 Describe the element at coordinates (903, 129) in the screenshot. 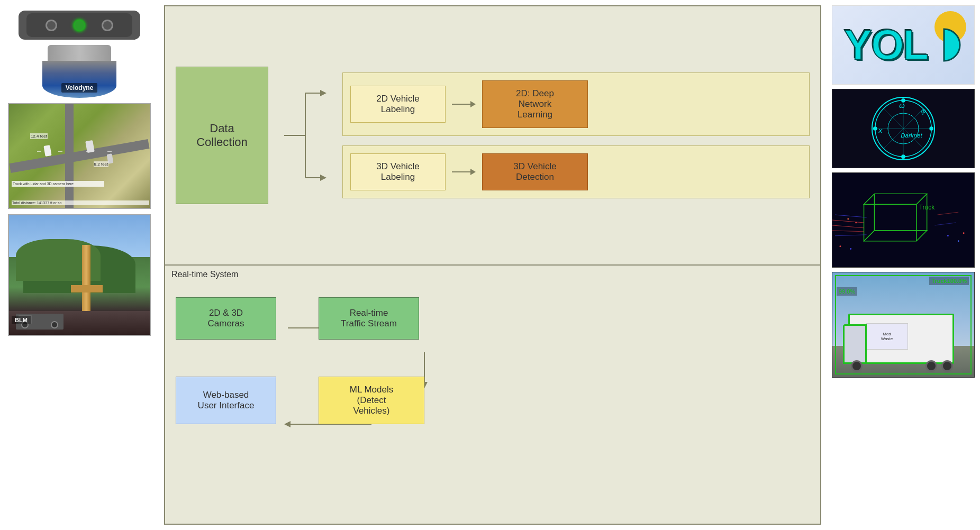

I see `darknet-circle: ω φ x Darknet` at that location.